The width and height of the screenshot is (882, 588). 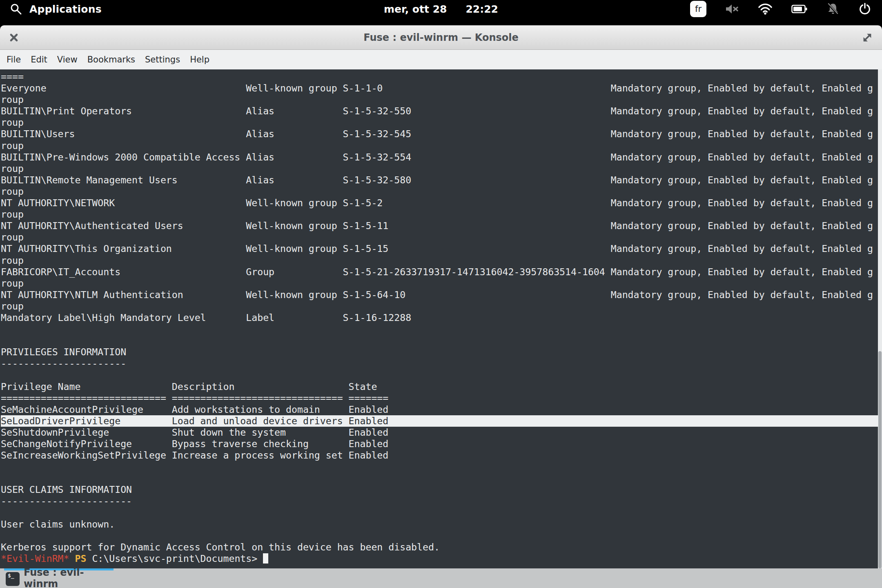 I want to click on terminal-line: PRIVILEGES INFORMATION, so click(x=439, y=352).